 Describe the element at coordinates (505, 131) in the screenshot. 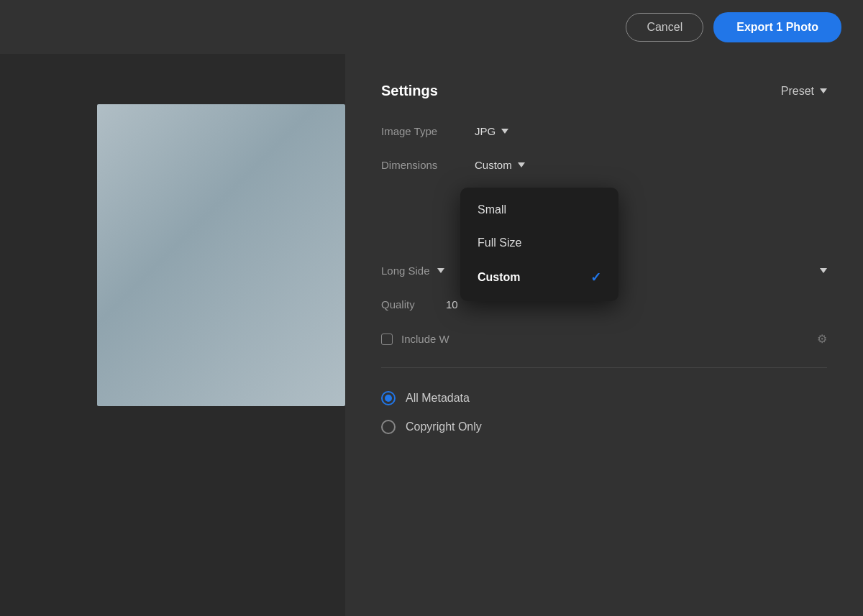

I see `image-type-chevron-icon` at that location.